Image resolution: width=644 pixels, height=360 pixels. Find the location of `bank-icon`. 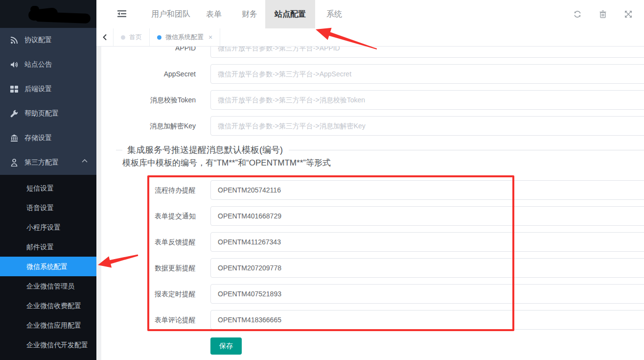

bank-icon is located at coordinates (14, 138).